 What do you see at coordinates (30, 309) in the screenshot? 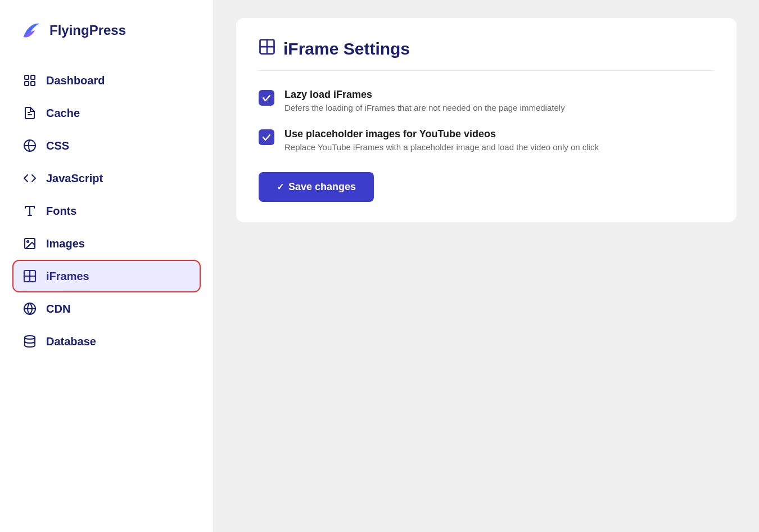
I see `cdn-icon` at bounding box center [30, 309].